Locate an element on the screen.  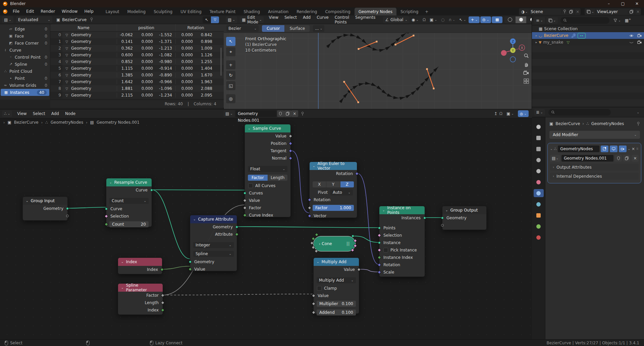
properties-tab-modifiers is located at coordinates (539, 193).